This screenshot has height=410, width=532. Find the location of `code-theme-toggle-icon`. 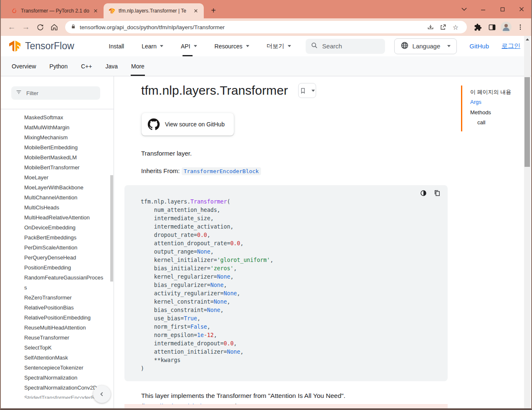

code-theme-toggle-icon is located at coordinates (423, 193).